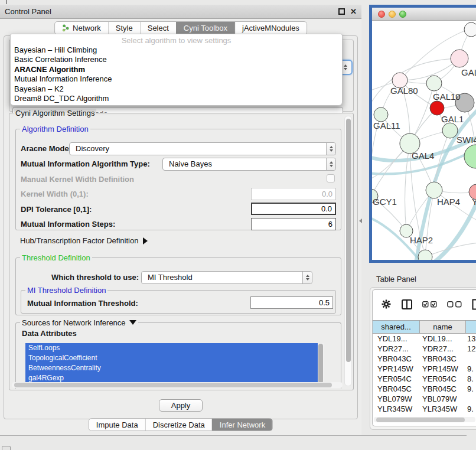 This screenshot has width=476, height=450. I want to click on settings-vertical-scrollbar, so click(348, 251).